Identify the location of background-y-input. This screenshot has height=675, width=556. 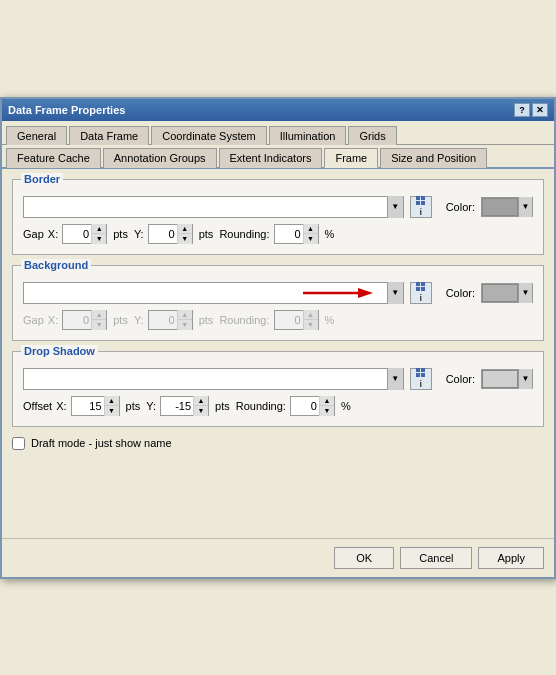
(163, 320).